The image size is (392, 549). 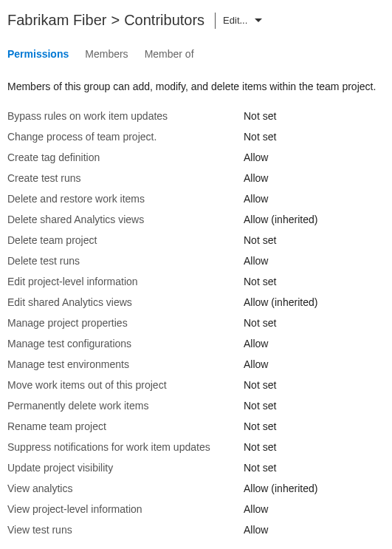 I want to click on permission-row: View test runsAllow, so click(x=196, y=530).